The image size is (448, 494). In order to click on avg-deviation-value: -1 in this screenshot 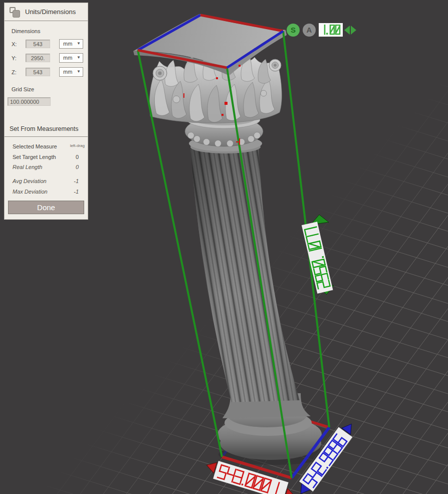, I will do `click(76, 181)`.